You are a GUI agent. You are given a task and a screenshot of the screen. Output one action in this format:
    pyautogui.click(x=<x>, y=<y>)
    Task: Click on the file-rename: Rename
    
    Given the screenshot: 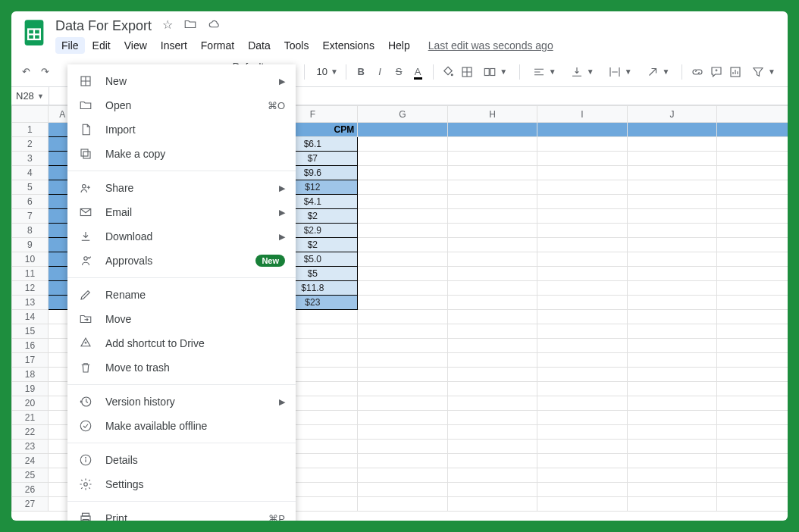 What is the action you would take?
    pyautogui.click(x=182, y=295)
    